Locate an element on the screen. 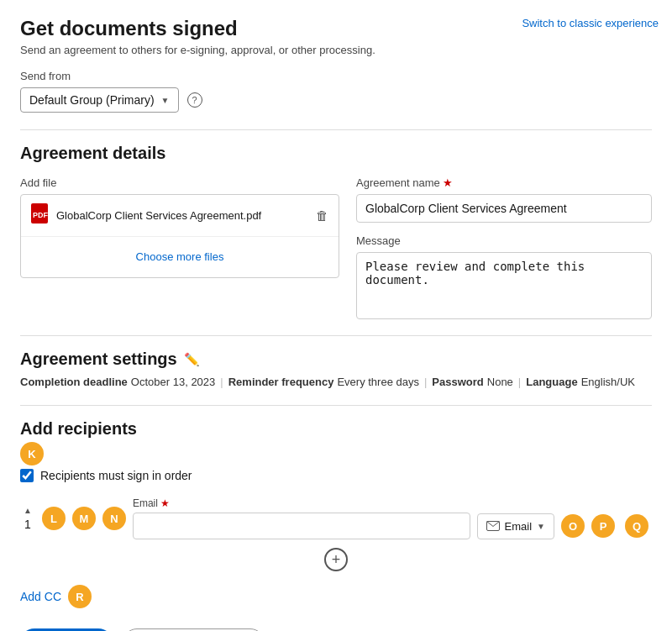 The width and height of the screenshot is (672, 631). completion-deadline-label: Completion deadline is located at coordinates (74, 381).